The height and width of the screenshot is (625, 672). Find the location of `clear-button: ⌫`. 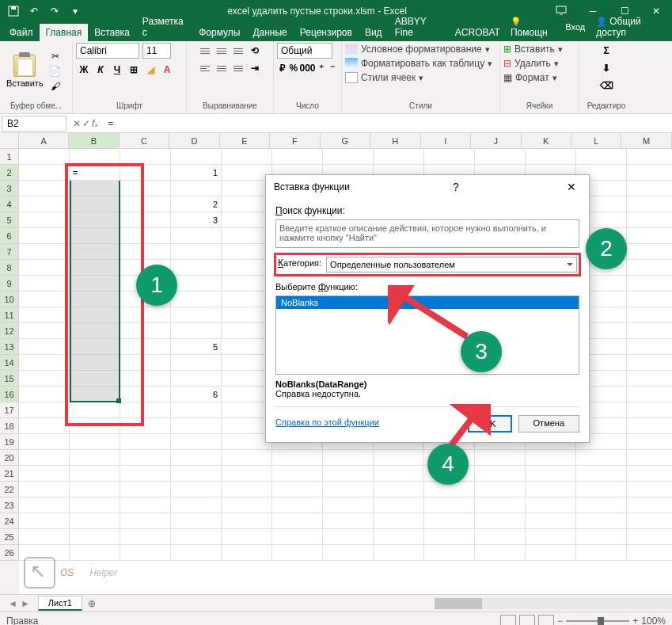

clear-button: ⌫ is located at coordinates (606, 86).